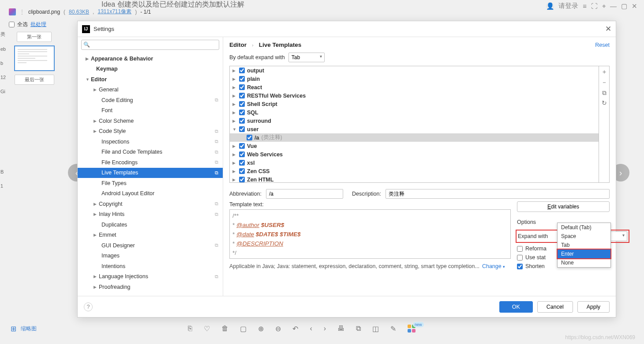 The height and width of the screenshot is (344, 644). What do you see at coordinates (150, 132) in the screenshot?
I see `settings-tree-item: Code Style⧉` at bounding box center [150, 132].